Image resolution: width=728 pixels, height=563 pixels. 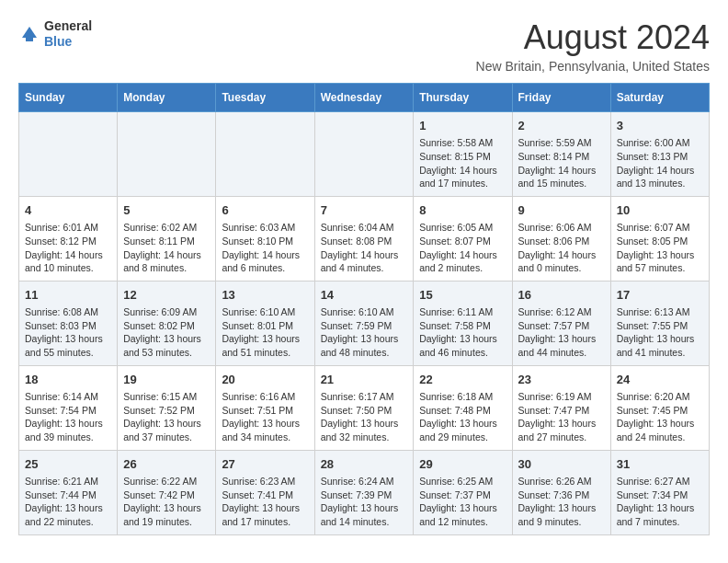 What do you see at coordinates (167, 98) in the screenshot?
I see `col-monday: Monday` at bounding box center [167, 98].